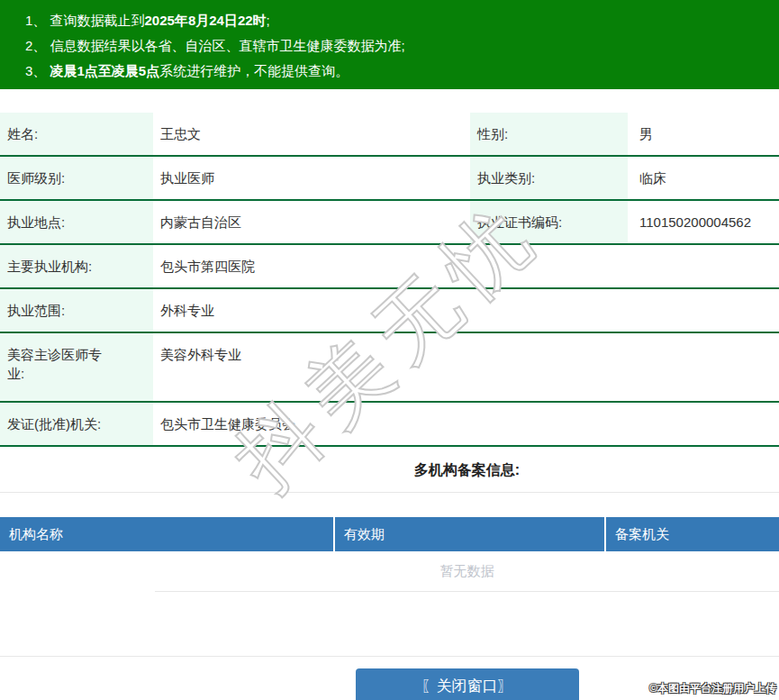 The width and height of the screenshot is (779, 700). Describe the element at coordinates (470, 534) in the screenshot. I see `column-header-validity-period: 有效期` at that location.